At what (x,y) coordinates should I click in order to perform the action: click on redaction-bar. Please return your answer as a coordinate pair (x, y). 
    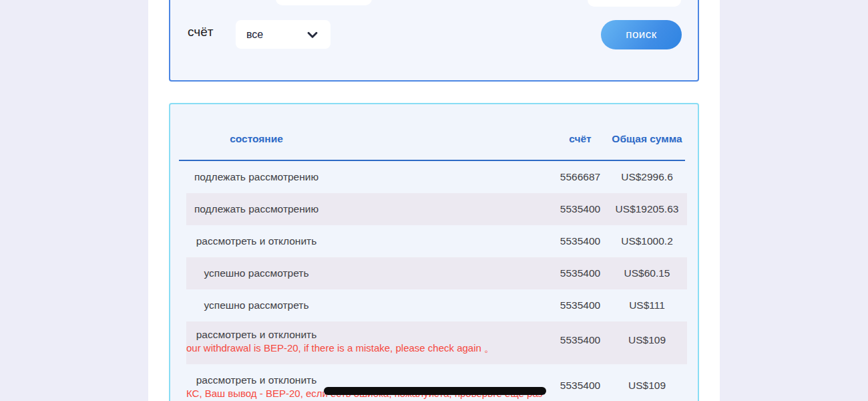
    Looking at the image, I should click on (435, 391).